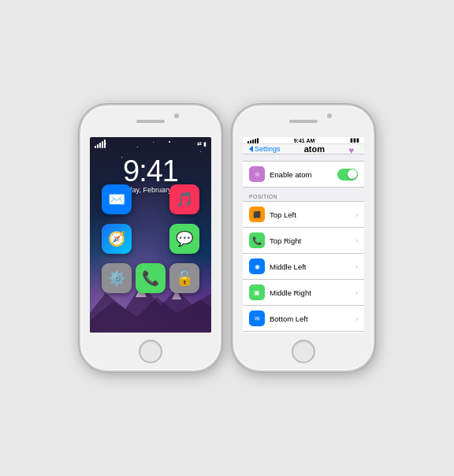 The width and height of the screenshot is (454, 476). What do you see at coordinates (303, 333) in the screenshot?
I see `position-row-bottom-right: ♪ Bottom Right ›` at bounding box center [303, 333].